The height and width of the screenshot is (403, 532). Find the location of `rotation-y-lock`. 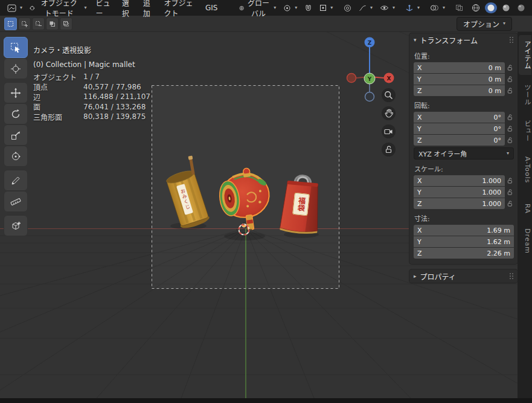

rotation-y-lock is located at coordinates (510, 129).